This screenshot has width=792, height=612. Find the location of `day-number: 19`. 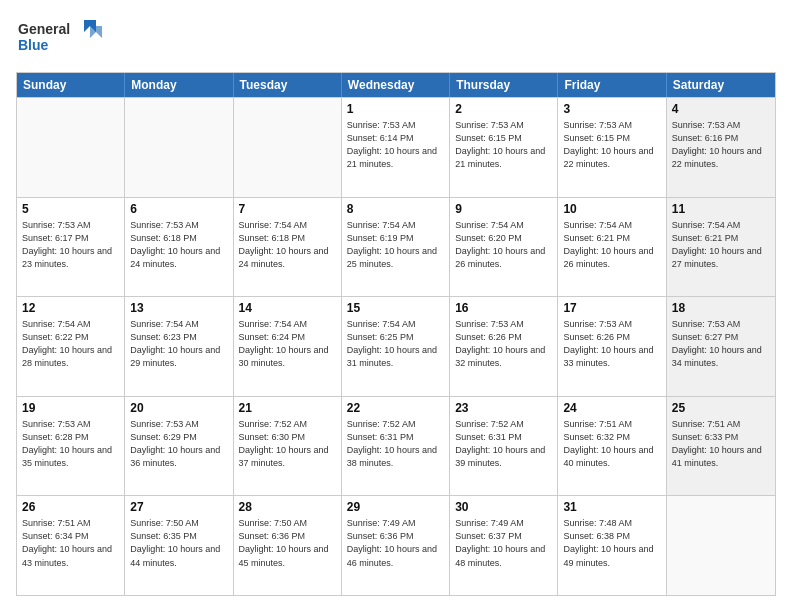

day-number: 19 is located at coordinates (70, 408).